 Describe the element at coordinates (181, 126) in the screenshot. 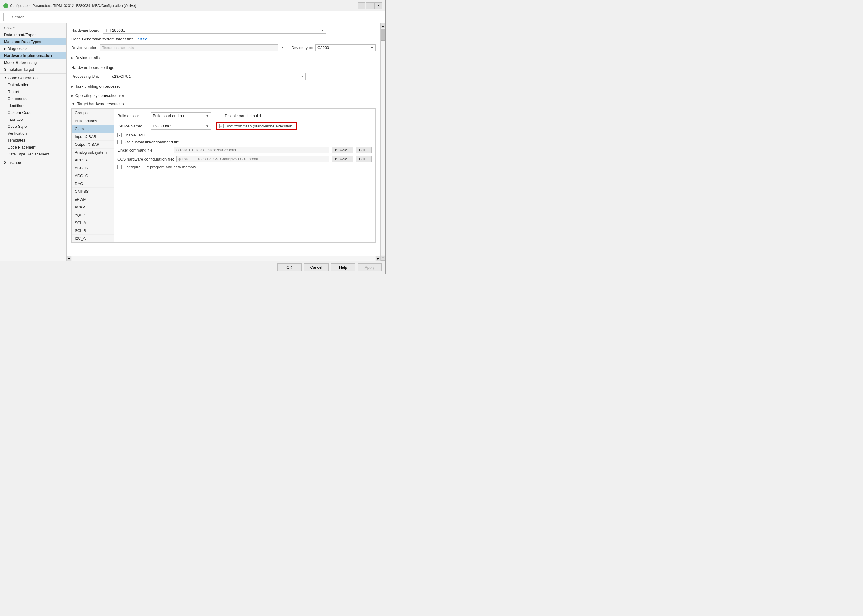

I see `device-name-combo: F280039C ▼` at that location.